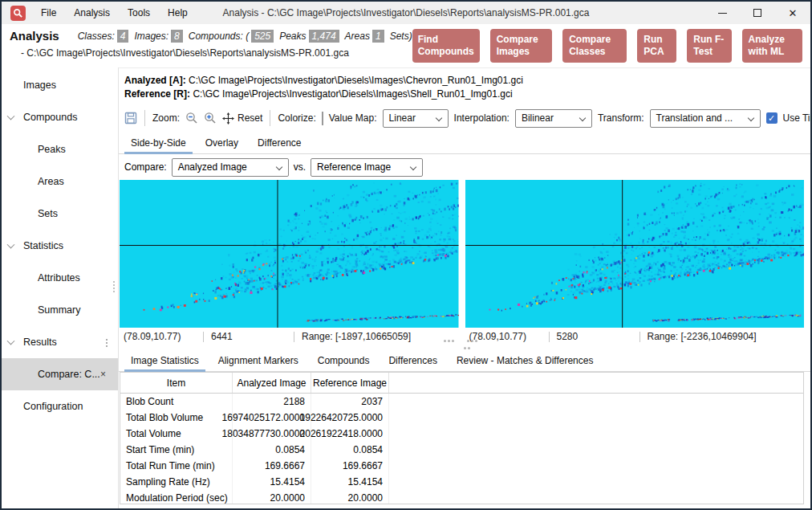 This screenshot has height=510, width=812. What do you see at coordinates (465, 349) in the screenshot?
I see `horizontal-splitter-grip` at bounding box center [465, 349].